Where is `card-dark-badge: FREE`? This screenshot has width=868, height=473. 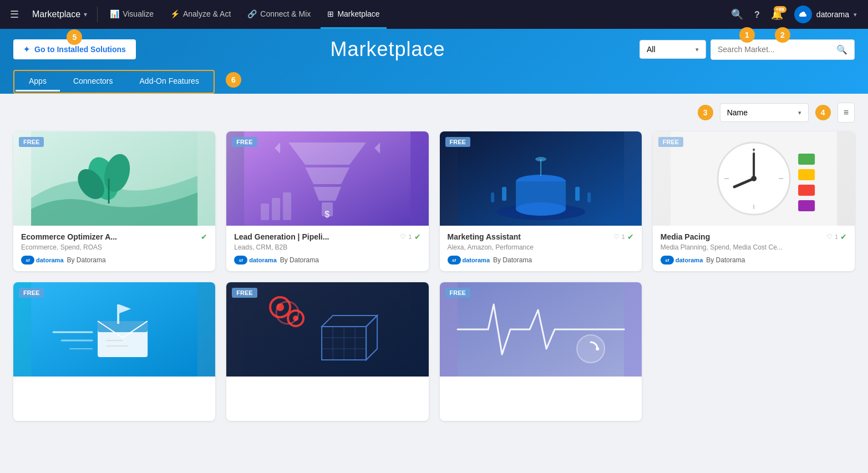
card-dark-badge: FREE is located at coordinates (244, 293).